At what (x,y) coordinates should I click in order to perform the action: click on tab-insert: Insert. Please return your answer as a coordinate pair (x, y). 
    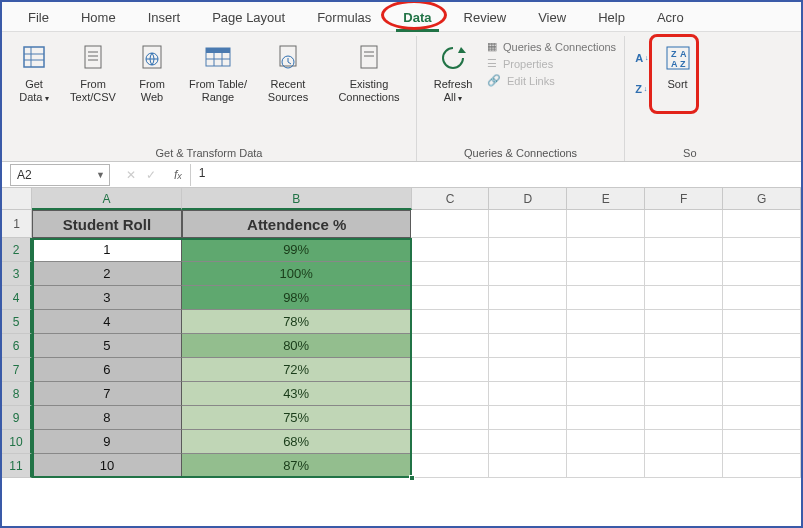
    Looking at the image, I should click on (164, 18).